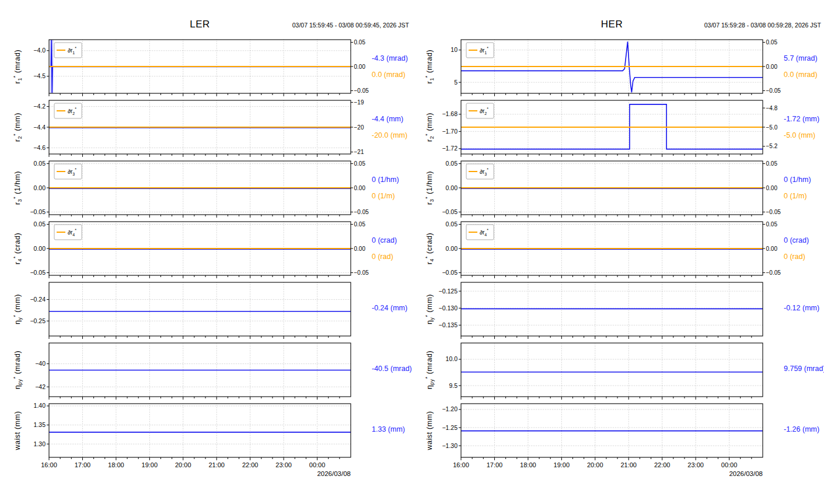 The image size is (824, 504). What do you see at coordinates (359, 152) in the screenshot?
I see `right-y-tick-label: −21` at bounding box center [359, 152].